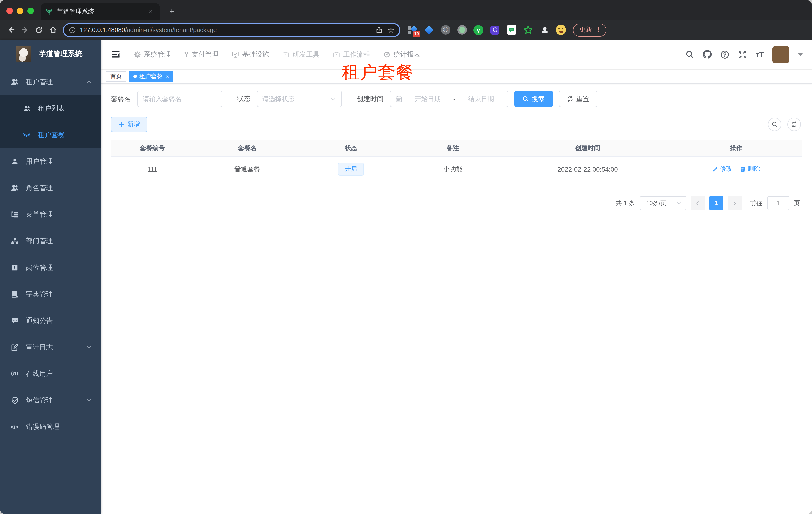  I want to click on url-bar: 127.0.0.1:48080/admin-ui/system/tenant/p…, so click(232, 30).